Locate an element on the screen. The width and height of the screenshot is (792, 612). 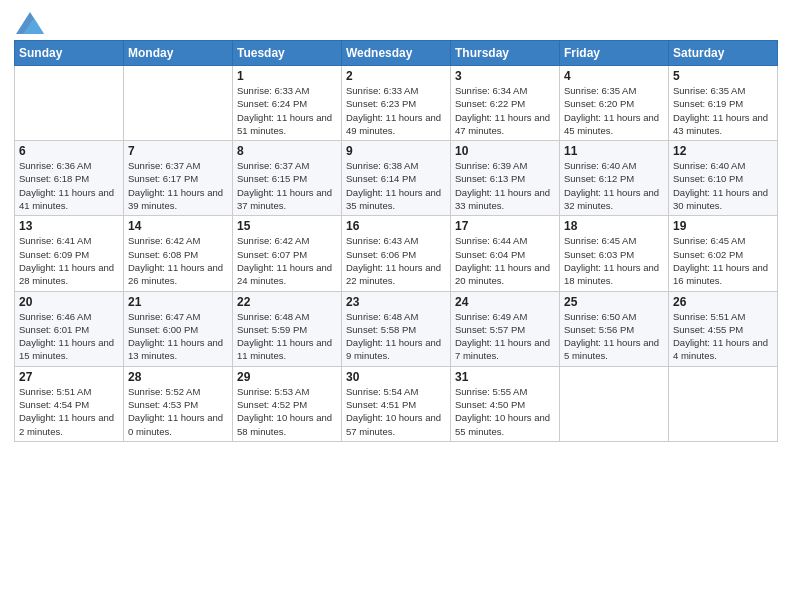
day-info: Sunrise: 6:44 AM Sunset: 6:04 PM Dayligh… is located at coordinates (505, 260).